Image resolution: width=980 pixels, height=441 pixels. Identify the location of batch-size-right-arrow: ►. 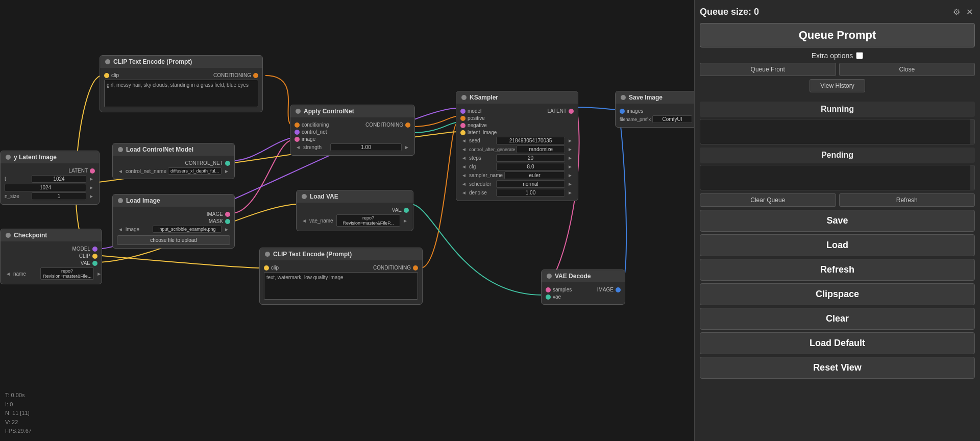
(91, 196).